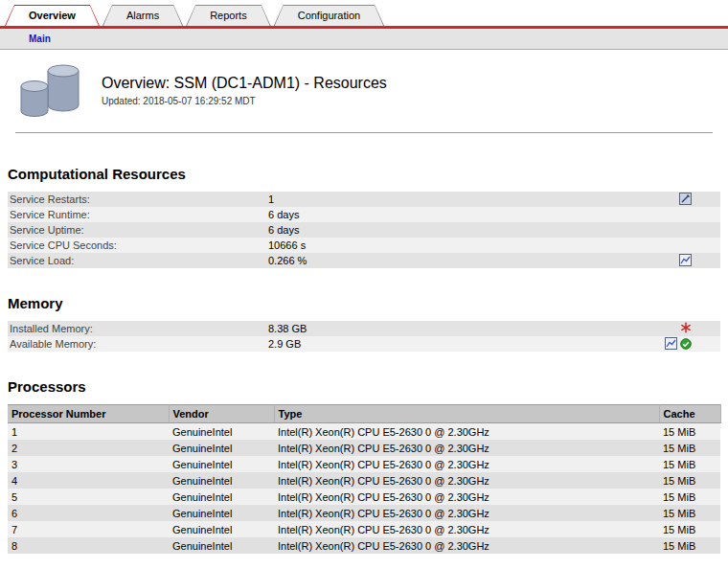  I want to click on section-heading-computational: Computational Resources, so click(364, 174).